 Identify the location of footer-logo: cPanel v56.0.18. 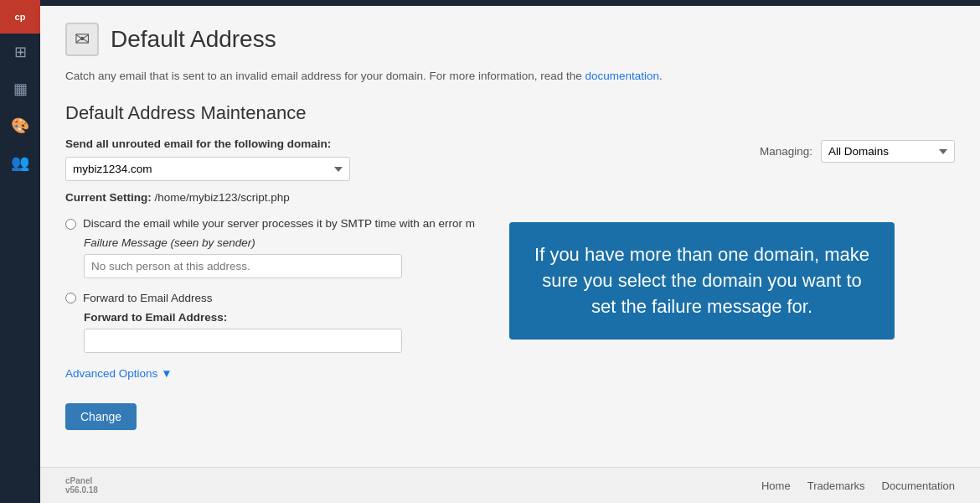
(82, 485).